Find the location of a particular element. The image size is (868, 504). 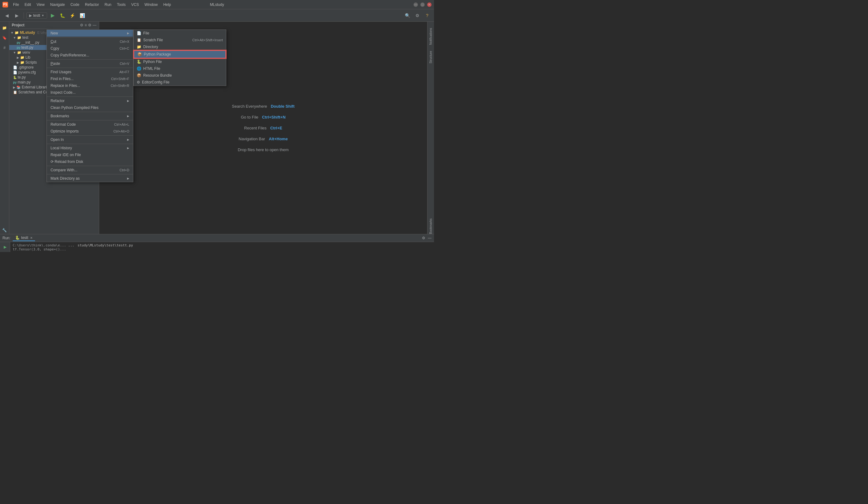

run-toolbar: ▶ ↑ ↓ ⚙ ✕ is located at coordinates (5, 247).